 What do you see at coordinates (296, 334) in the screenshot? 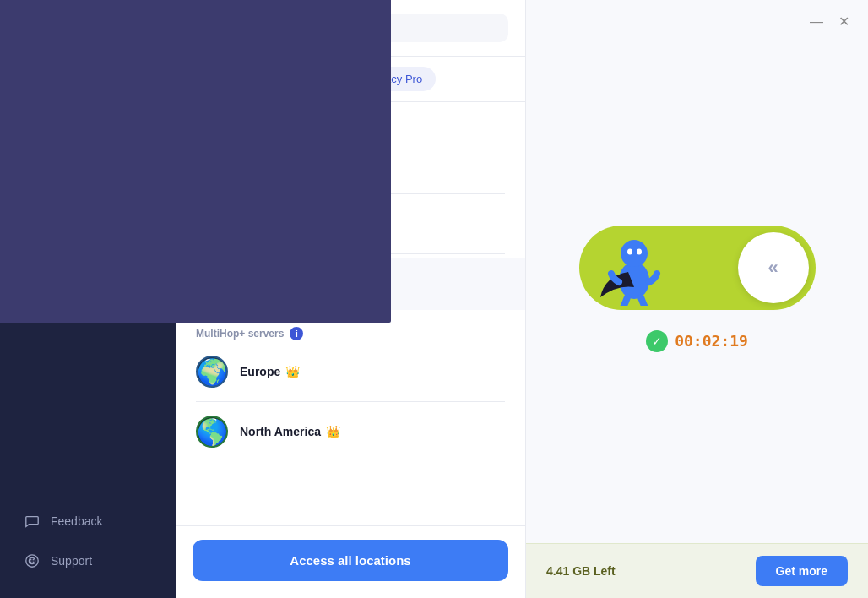
I see `multihop-info-icon: i` at bounding box center [296, 334].